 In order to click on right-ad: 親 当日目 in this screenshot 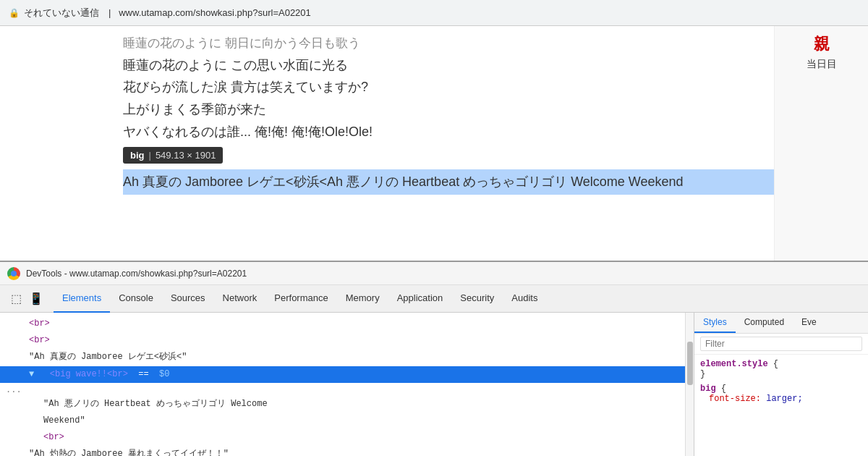, I will do `click(821, 149)`.